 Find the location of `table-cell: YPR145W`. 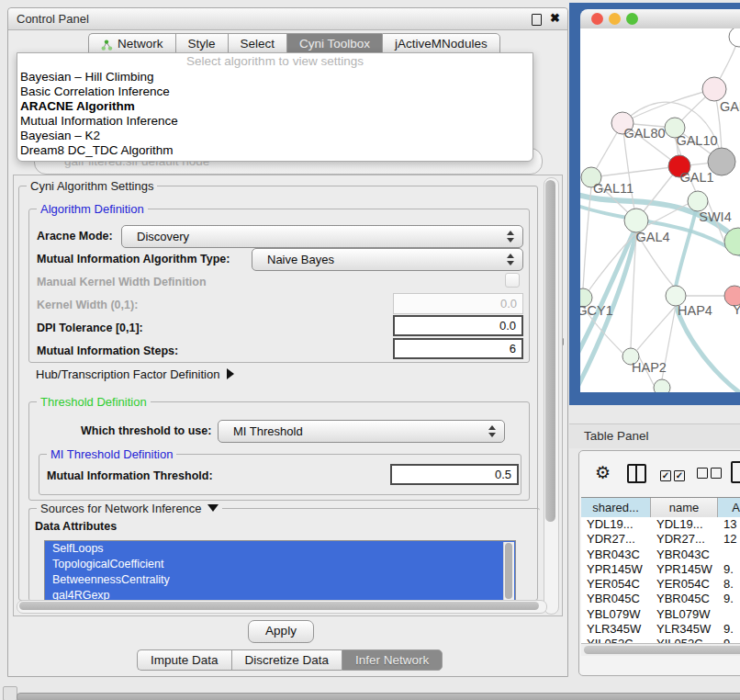

table-cell: YPR145W is located at coordinates (685, 570).